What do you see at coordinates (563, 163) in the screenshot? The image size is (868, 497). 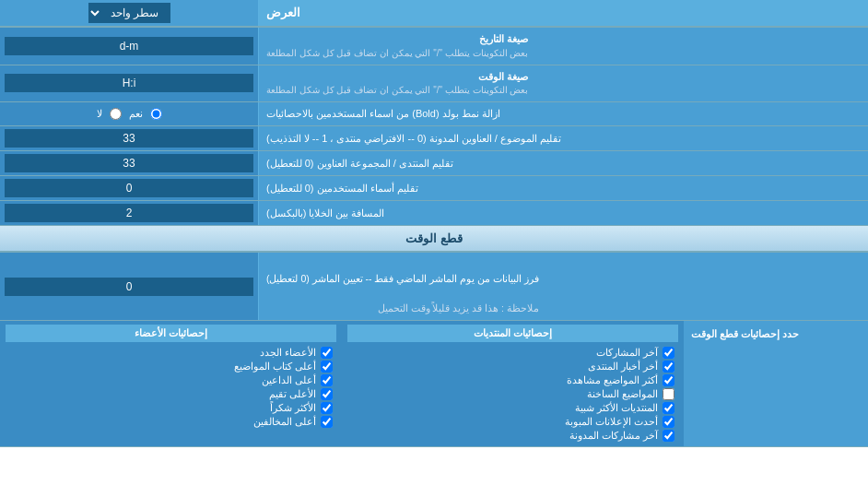 I see `forum-address-label: تقليم المنتدى / المجموعة العناوين (0 للت…` at bounding box center [563, 163].